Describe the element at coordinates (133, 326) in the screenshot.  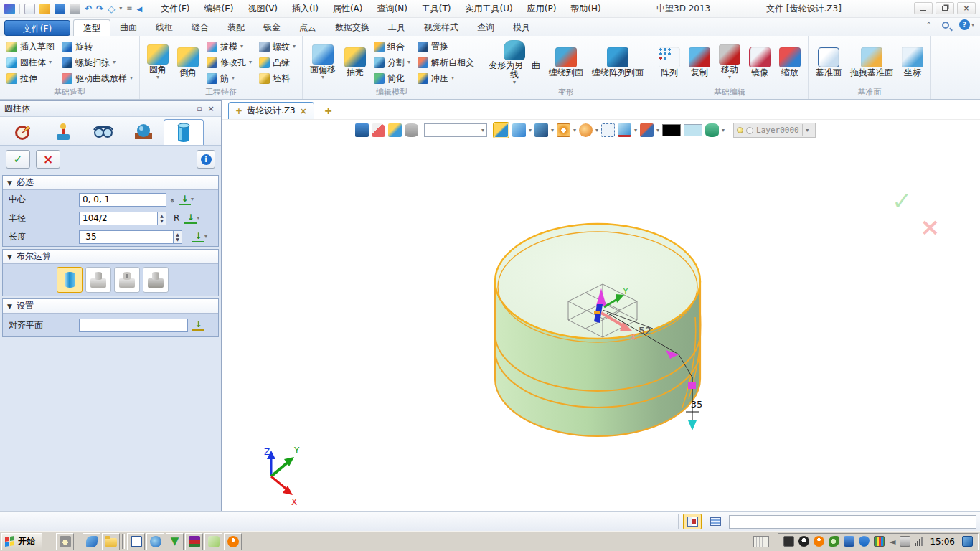
I see `align-plane-input` at that location.